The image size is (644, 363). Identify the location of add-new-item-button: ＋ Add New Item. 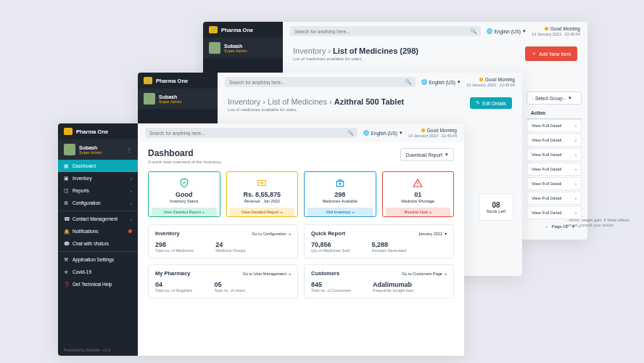
(551, 54).